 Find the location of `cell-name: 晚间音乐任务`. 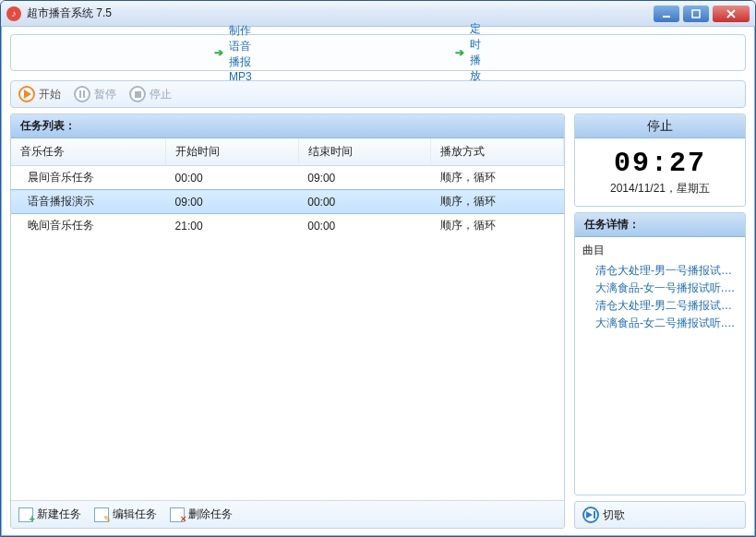

cell-name: 晚间音乐任务 is located at coordinates (89, 226).